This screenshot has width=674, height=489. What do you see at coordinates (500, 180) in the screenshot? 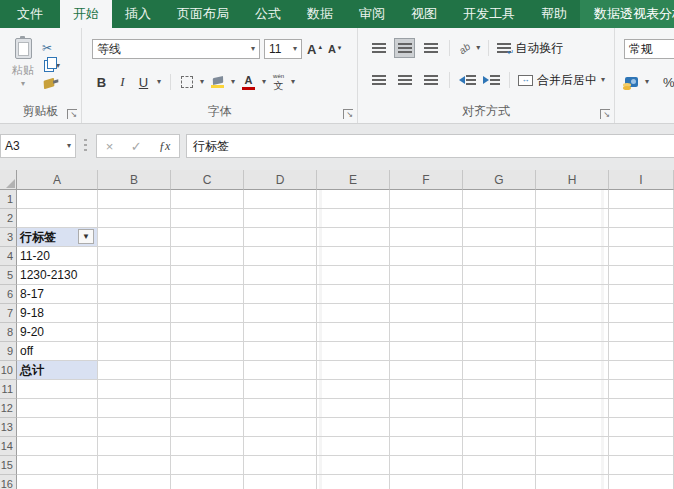
I see `column-header-G: G` at bounding box center [500, 180].